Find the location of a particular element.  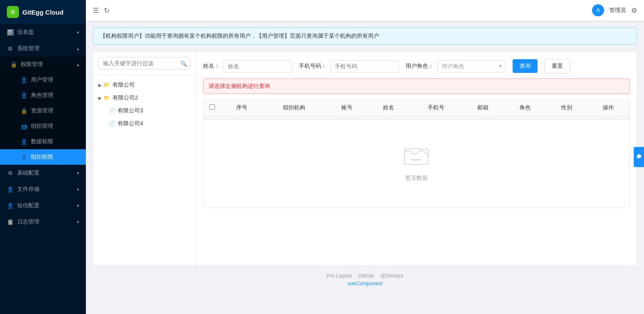

sidebar-item-label: 组织管理 is located at coordinates (42, 126).